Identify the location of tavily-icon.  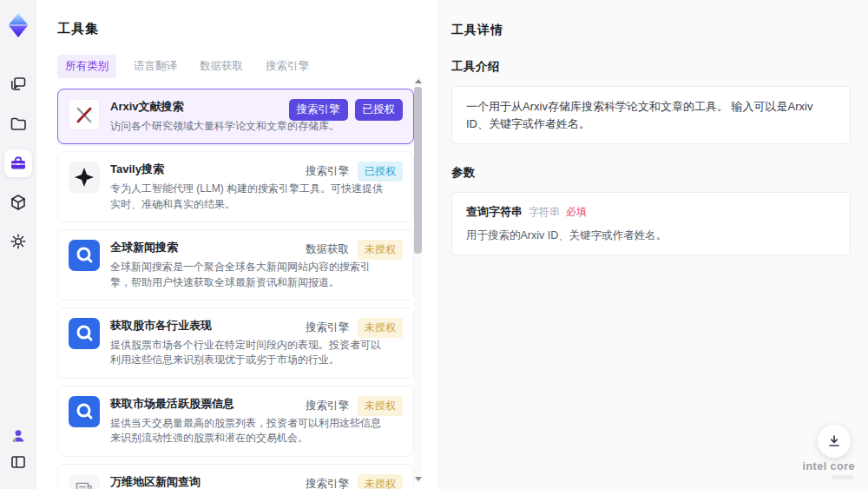
(84, 177).